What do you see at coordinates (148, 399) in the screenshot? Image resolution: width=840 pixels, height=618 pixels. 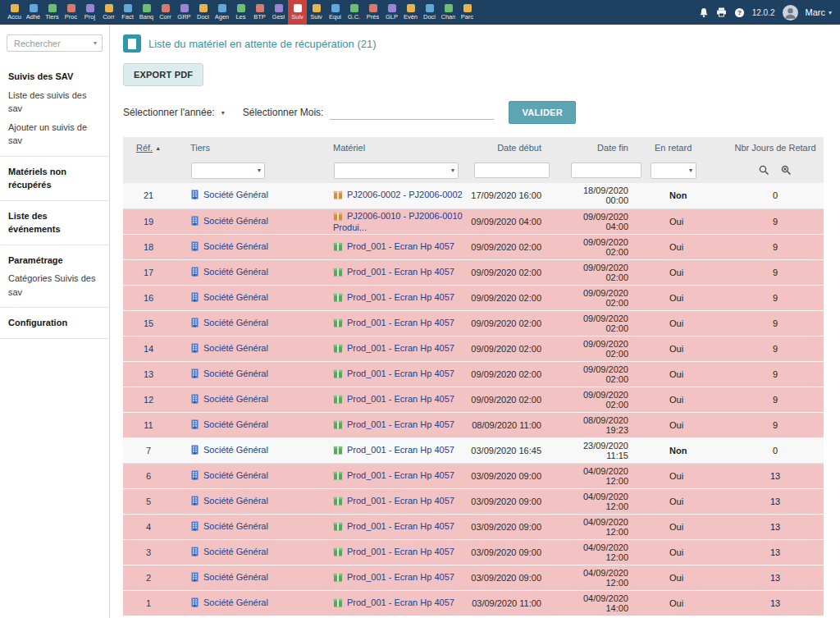 I see `cell-ref: 12` at bounding box center [148, 399].